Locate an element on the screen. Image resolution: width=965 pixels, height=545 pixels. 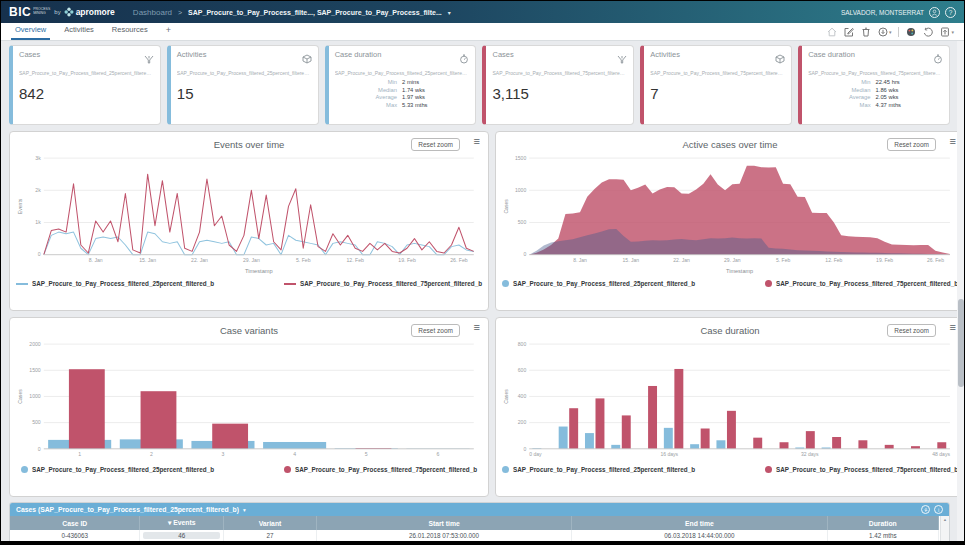
col-duration: Duration is located at coordinates (882, 523).